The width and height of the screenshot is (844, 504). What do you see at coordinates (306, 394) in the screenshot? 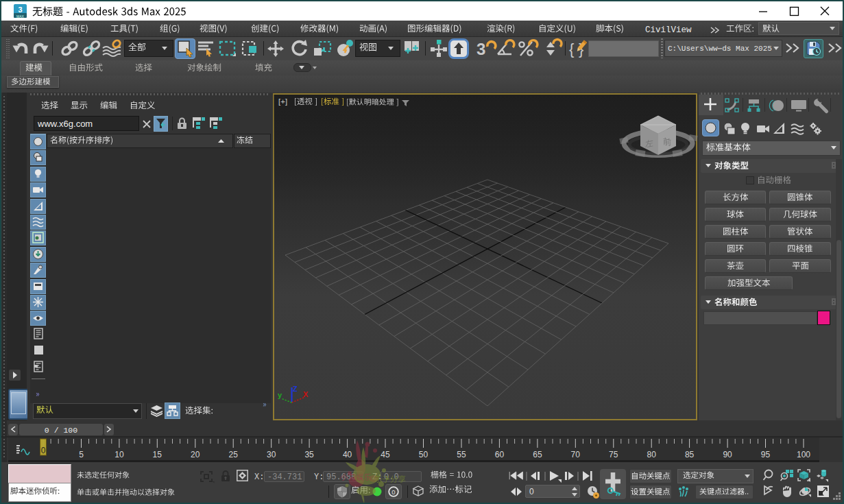
I see `svg-text: X` at bounding box center [306, 394].